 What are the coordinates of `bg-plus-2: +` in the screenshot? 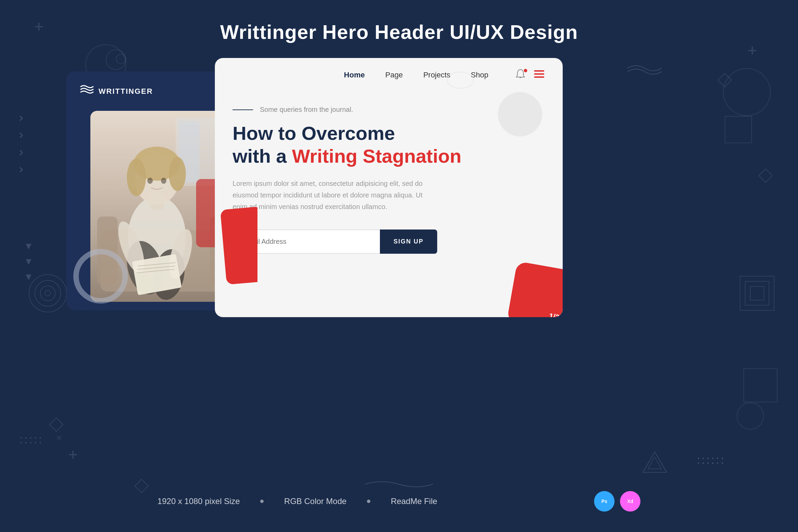 It's located at (752, 50).